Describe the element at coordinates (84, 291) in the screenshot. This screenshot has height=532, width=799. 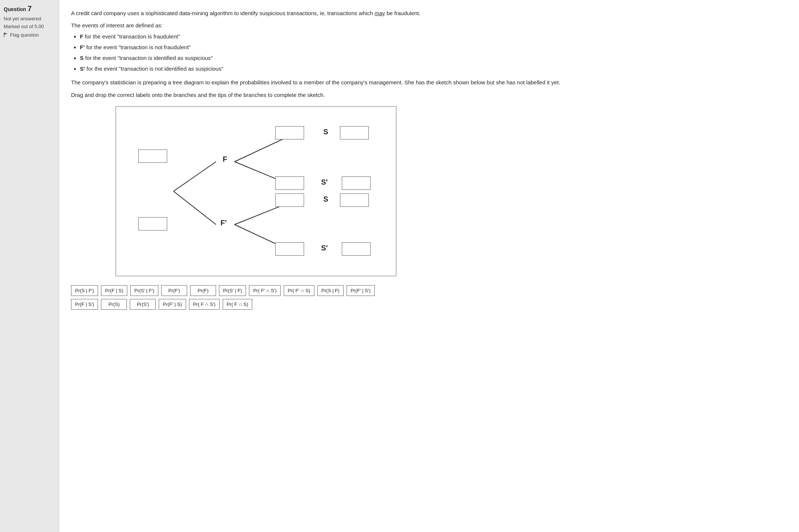
I see `token-pr-s-given-fprime: Pr(S | F')` at that location.